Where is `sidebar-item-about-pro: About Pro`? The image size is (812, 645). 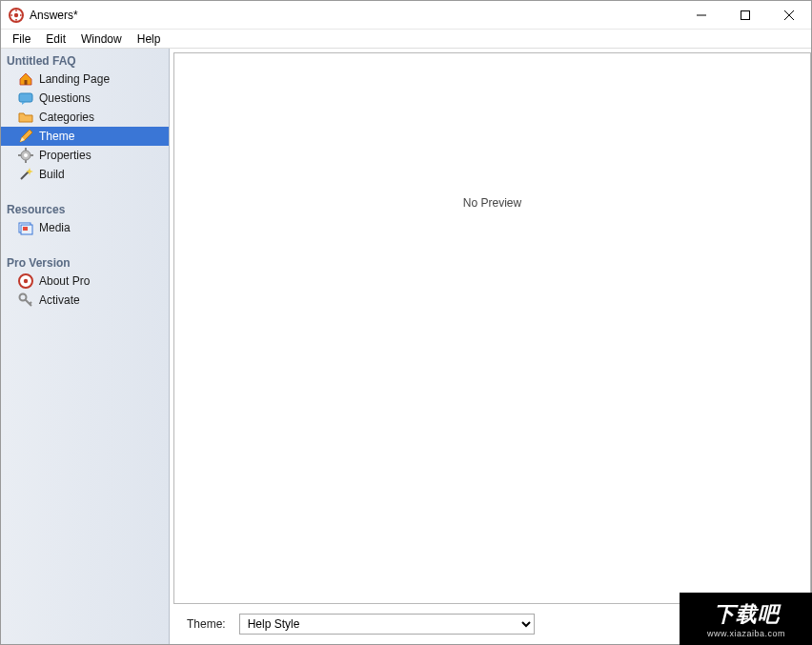 sidebar-item-about-pro: About Pro is located at coordinates (85, 281).